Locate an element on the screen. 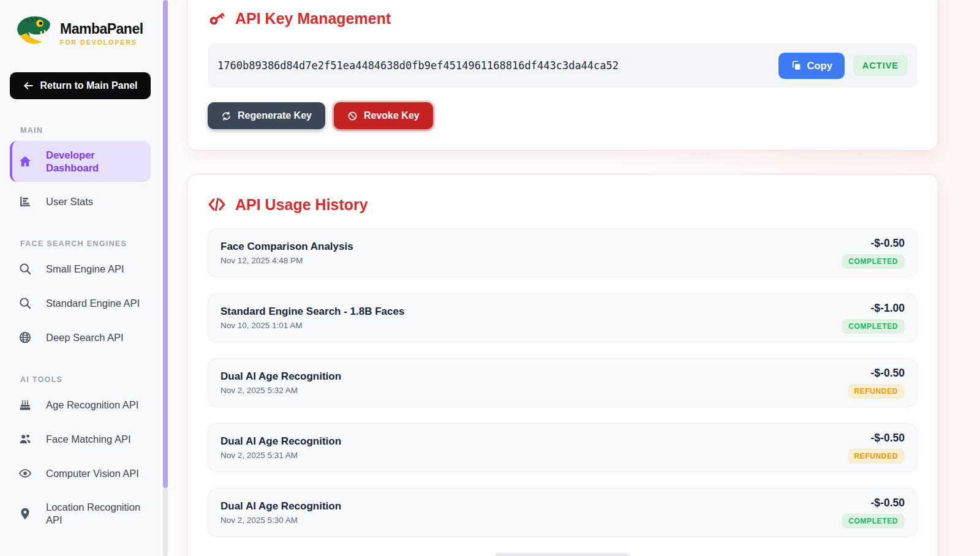 This screenshot has width=980, height=556. api-key-title: API Key Management is located at coordinates (313, 18).